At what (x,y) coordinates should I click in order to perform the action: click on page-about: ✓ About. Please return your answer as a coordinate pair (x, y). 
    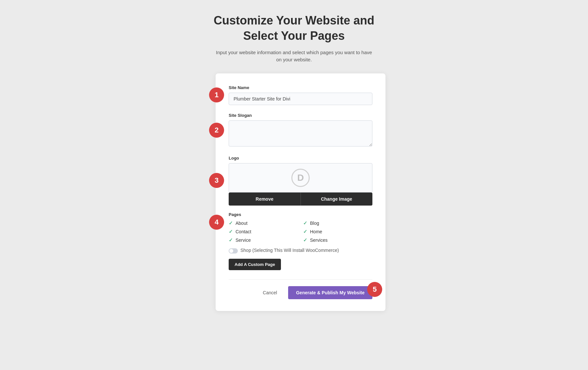
    Looking at the image, I should click on (263, 223).